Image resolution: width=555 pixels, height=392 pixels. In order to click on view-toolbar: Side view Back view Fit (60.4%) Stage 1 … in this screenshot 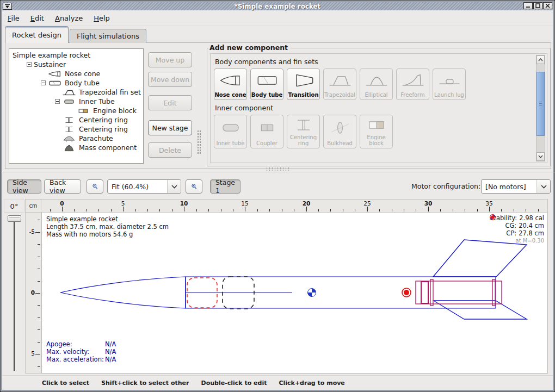, I will do `click(278, 186)`.